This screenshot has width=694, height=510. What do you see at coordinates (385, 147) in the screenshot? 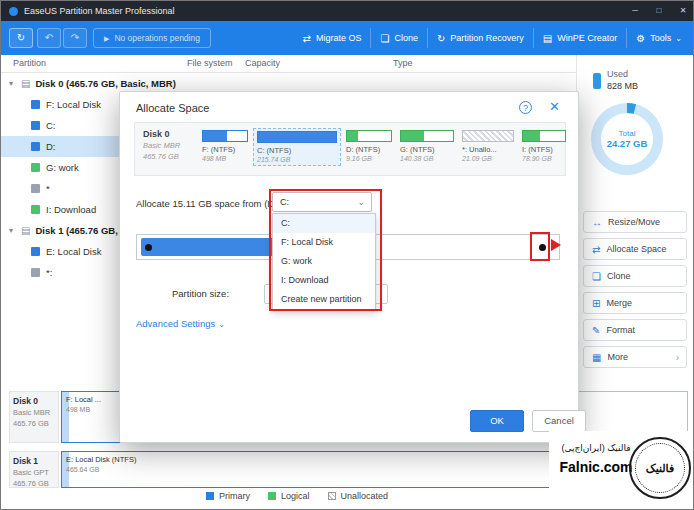
I see `strip-partitions: F: (NTFS)498 MBC: (NTFS)215.74 GBD: (NTF…` at bounding box center [385, 147].